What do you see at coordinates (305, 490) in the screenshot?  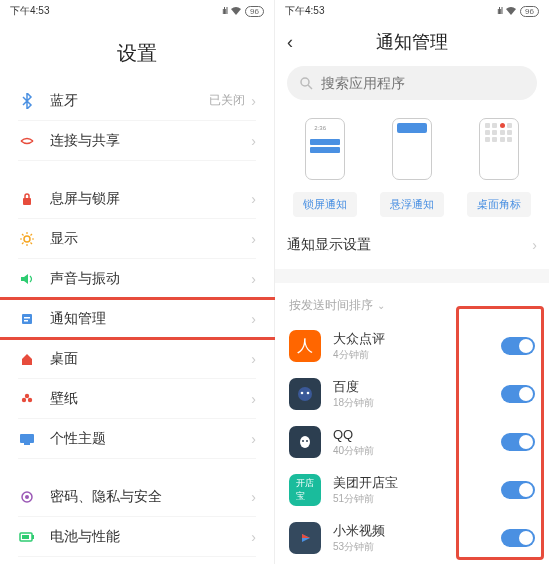 I see `app-icon: 开店宝` at bounding box center [305, 490].